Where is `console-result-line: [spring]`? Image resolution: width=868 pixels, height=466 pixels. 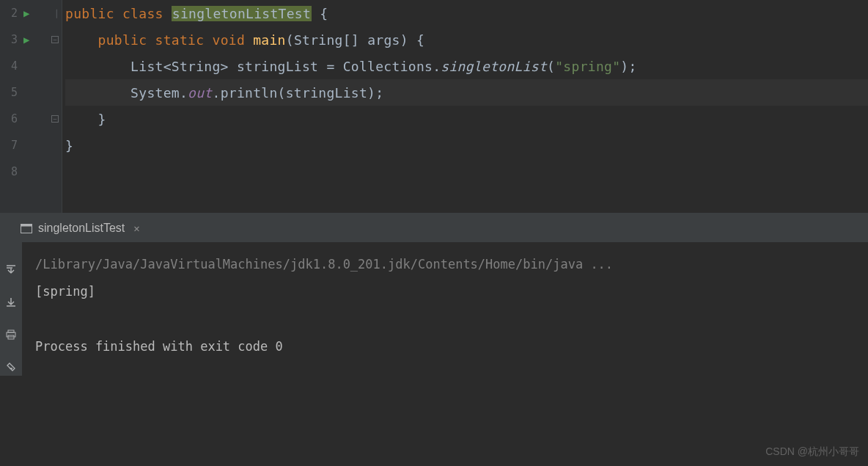
console-result-line: [spring] is located at coordinates (445, 292).